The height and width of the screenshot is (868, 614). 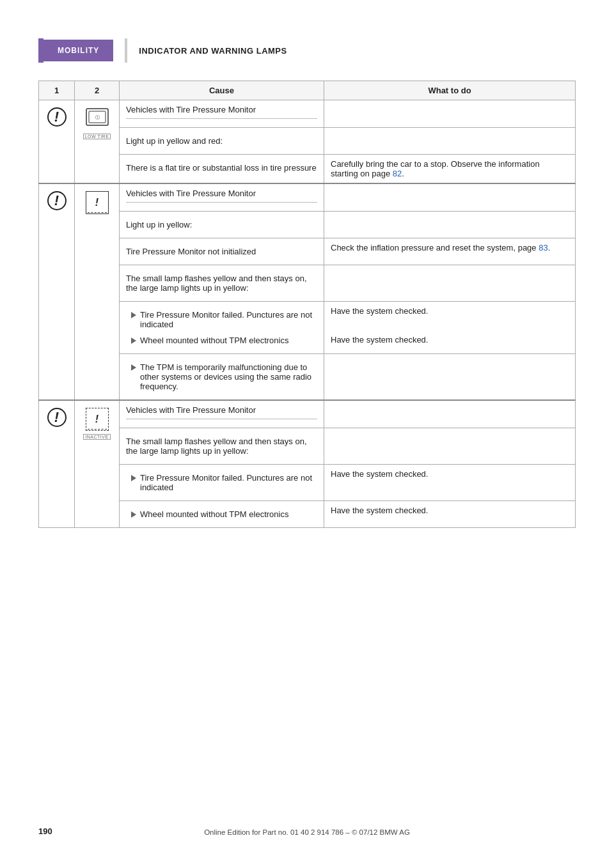 What do you see at coordinates (222, 141) in the screenshot?
I see `cause-cell-row1-sublabel: Light up in yellow and red:` at bounding box center [222, 141].